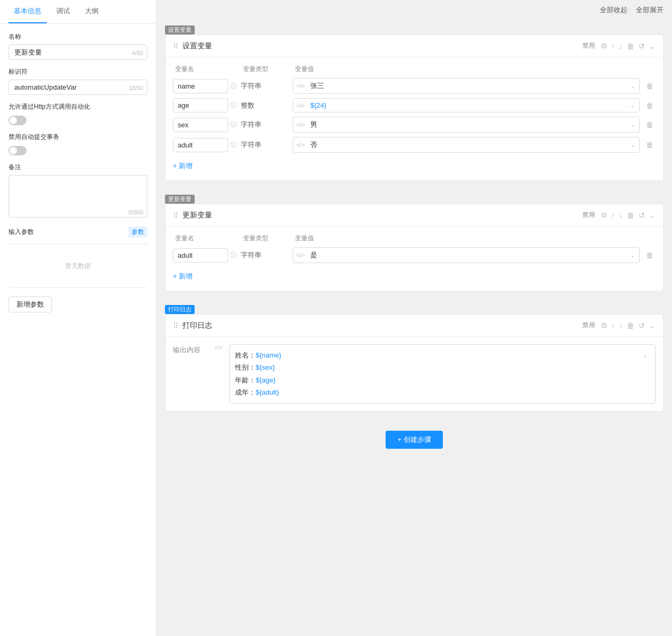 Image resolution: width=672 pixels, height=636 pixels. I want to click on print-log-code-icon: </>, so click(219, 347).